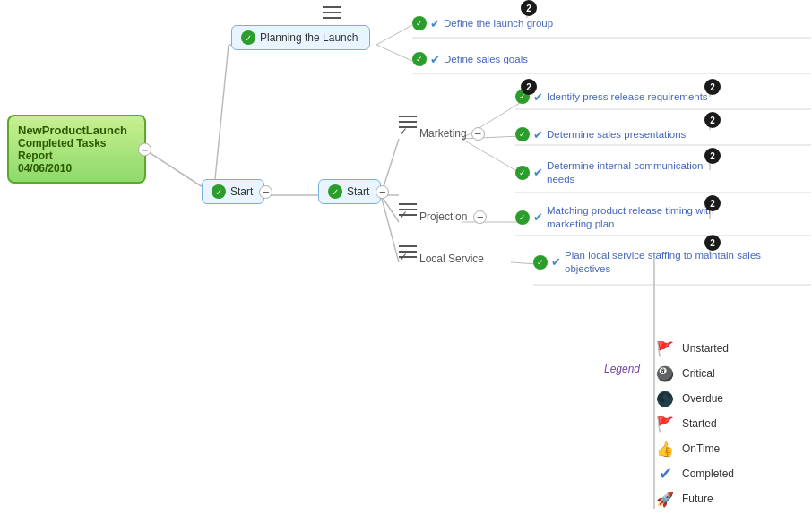 This screenshot has width=812, height=531. I want to click on local-service-label: Local Service, so click(452, 259).